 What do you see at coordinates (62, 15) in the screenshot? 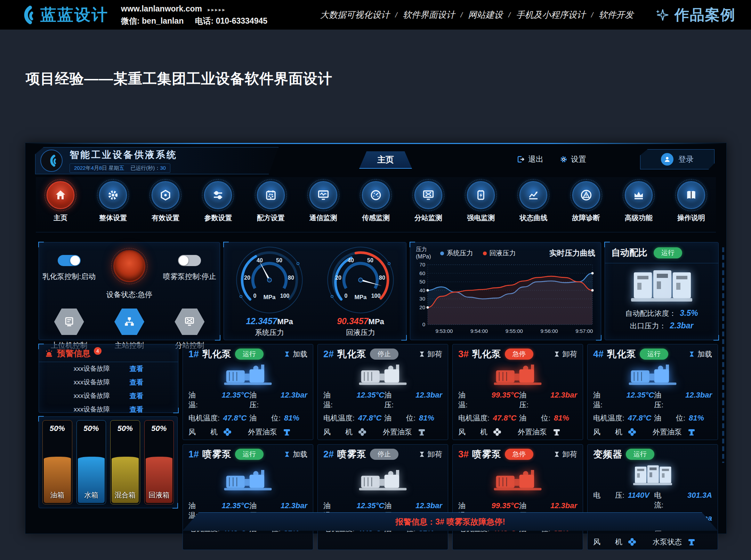
I see `site-logo: 蓝蓝设计` at bounding box center [62, 15].